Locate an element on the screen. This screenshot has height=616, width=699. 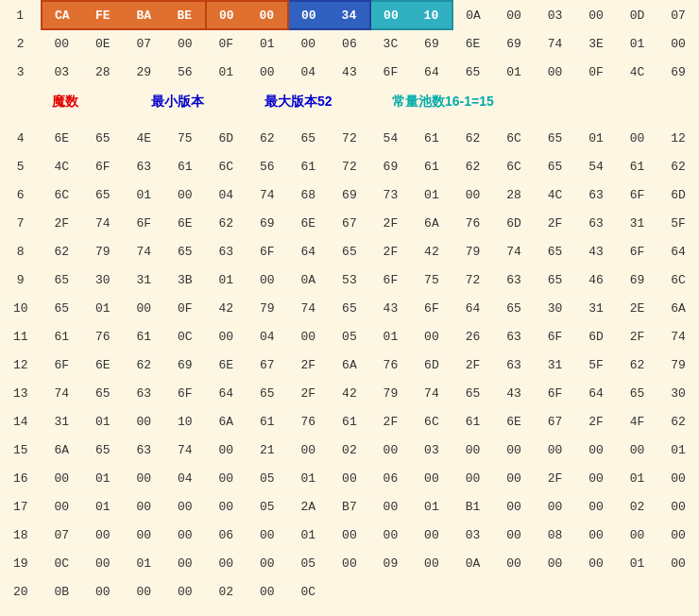
table-row: 156A656374002100020003000000000001 is located at coordinates (350, 450).